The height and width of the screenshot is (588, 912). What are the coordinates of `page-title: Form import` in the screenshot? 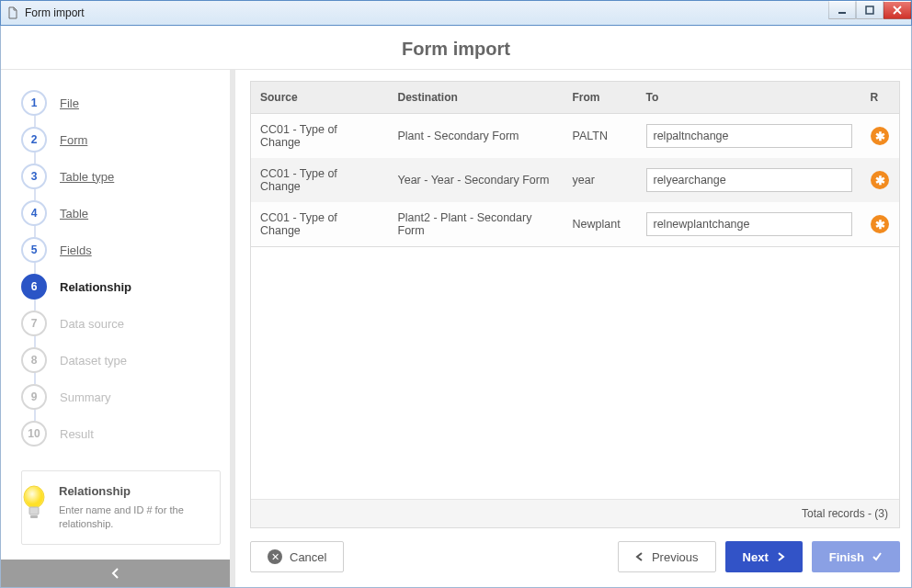 It's located at (456, 48).